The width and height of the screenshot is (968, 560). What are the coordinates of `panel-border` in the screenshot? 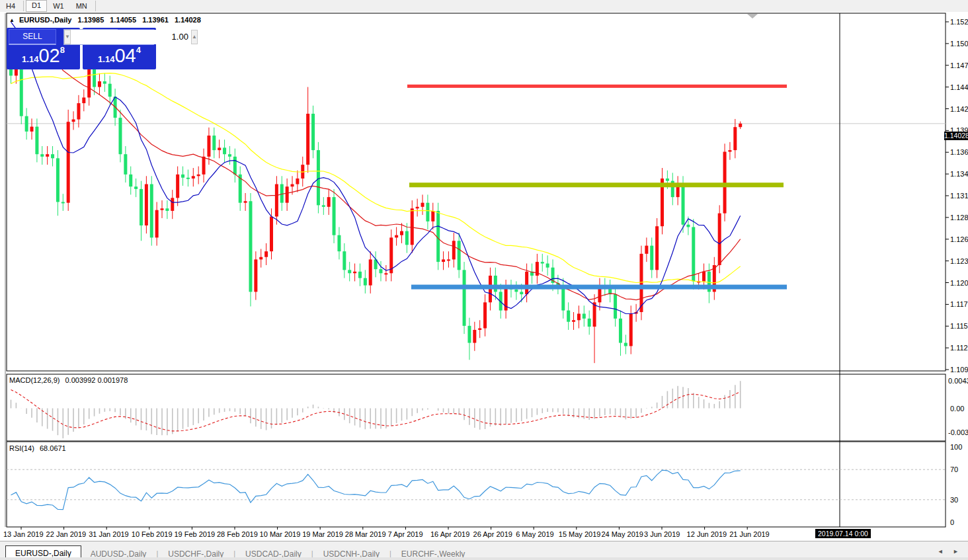 It's located at (476, 407).